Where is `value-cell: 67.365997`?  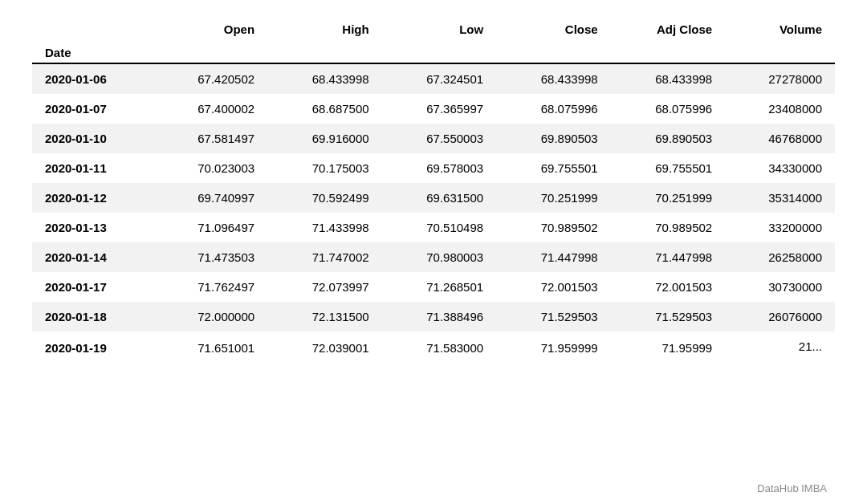 value-cell: 67.365997 is located at coordinates (440, 109).